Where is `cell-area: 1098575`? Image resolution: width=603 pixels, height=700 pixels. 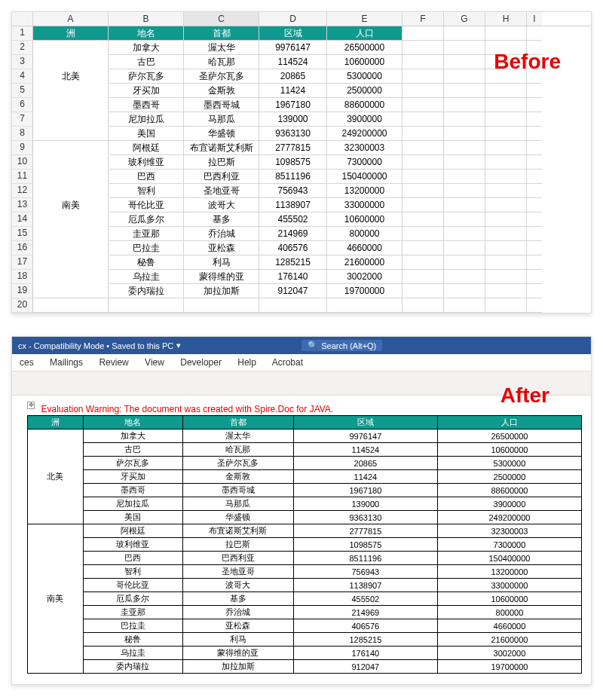
cell-area: 1098575 is located at coordinates (293, 163).